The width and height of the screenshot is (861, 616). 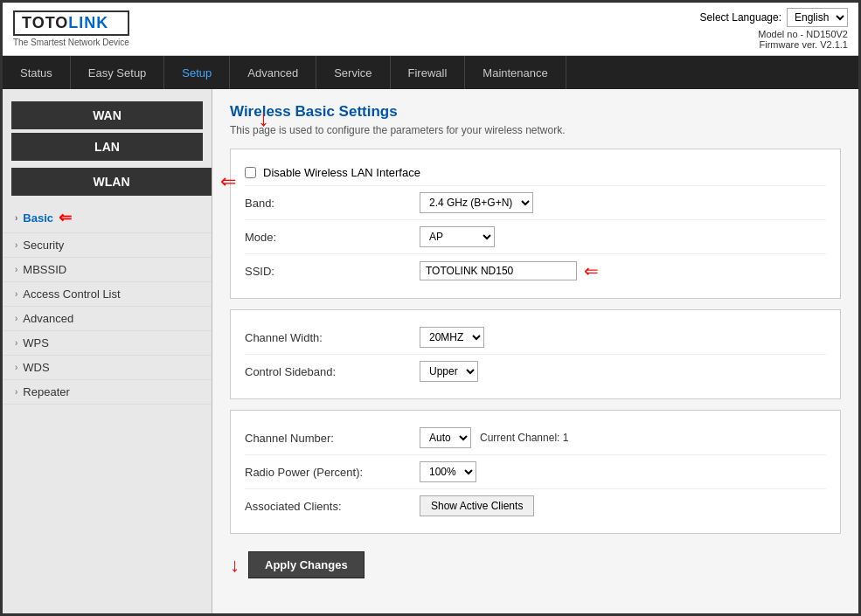 What do you see at coordinates (332, 337) in the screenshot?
I see `channel-width-label: Channel Width:` at bounding box center [332, 337].